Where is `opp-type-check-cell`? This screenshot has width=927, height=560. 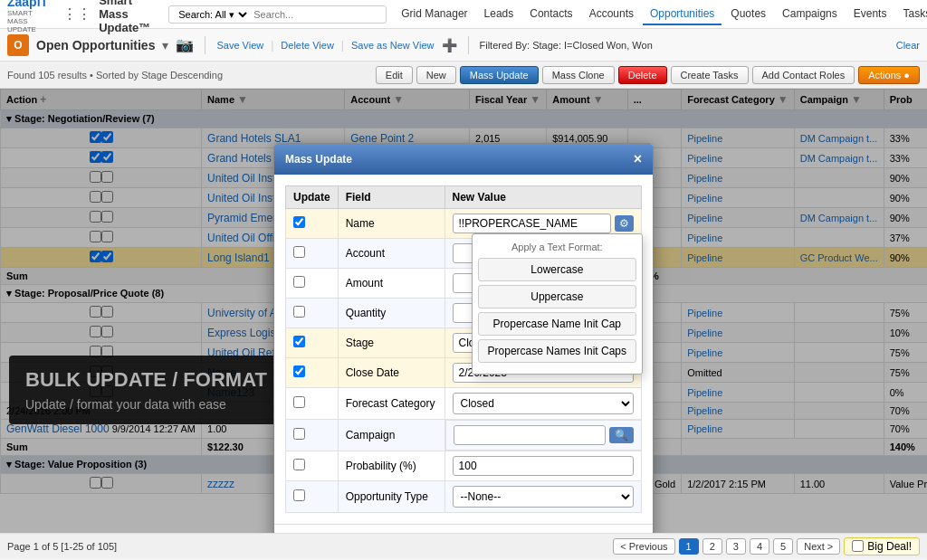 opp-type-check-cell is located at coordinates (312, 498).